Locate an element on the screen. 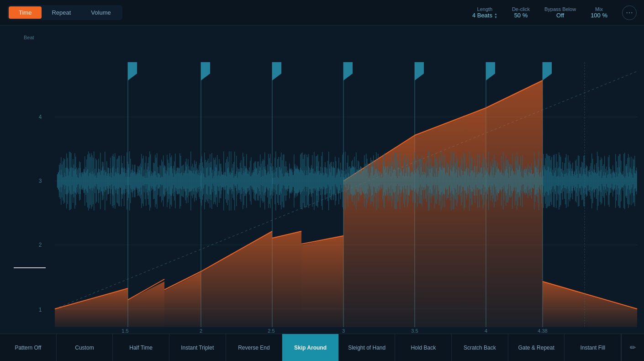  param-mix-value: 100 % is located at coordinates (599, 16).